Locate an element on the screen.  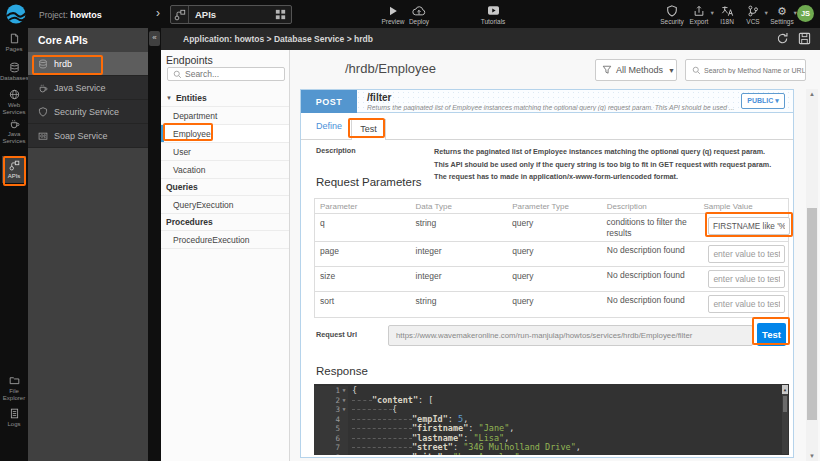
action-label: Deploy is located at coordinates (419, 22).